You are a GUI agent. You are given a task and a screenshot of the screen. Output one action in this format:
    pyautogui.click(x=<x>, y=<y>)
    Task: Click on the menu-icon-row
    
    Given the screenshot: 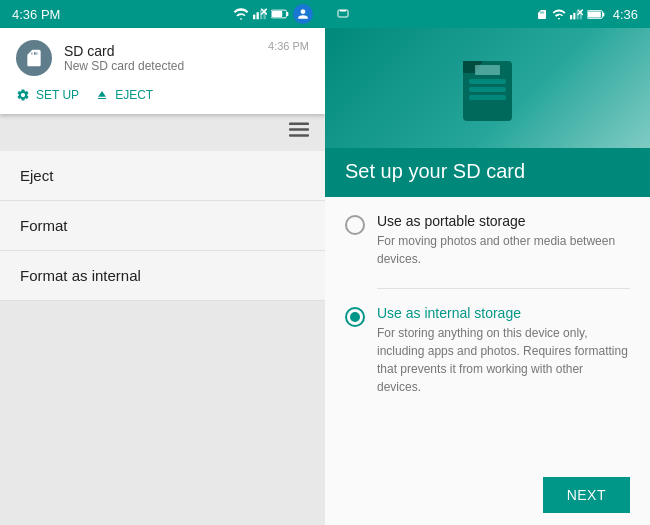 What is the action you would take?
    pyautogui.click(x=162, y=132)
    